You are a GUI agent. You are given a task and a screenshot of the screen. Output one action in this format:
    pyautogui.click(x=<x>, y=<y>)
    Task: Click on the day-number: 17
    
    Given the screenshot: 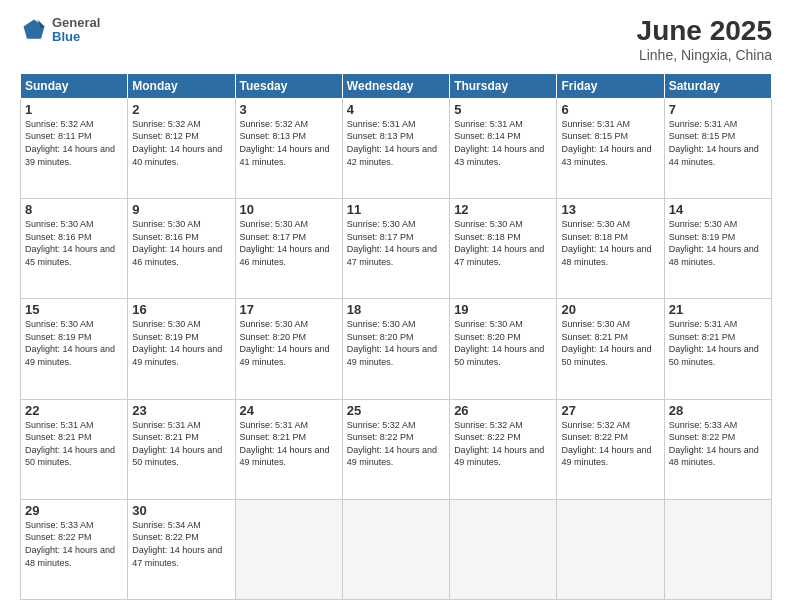 What is the action you would take?
    pyautogui.click(x=289, y=310)
    